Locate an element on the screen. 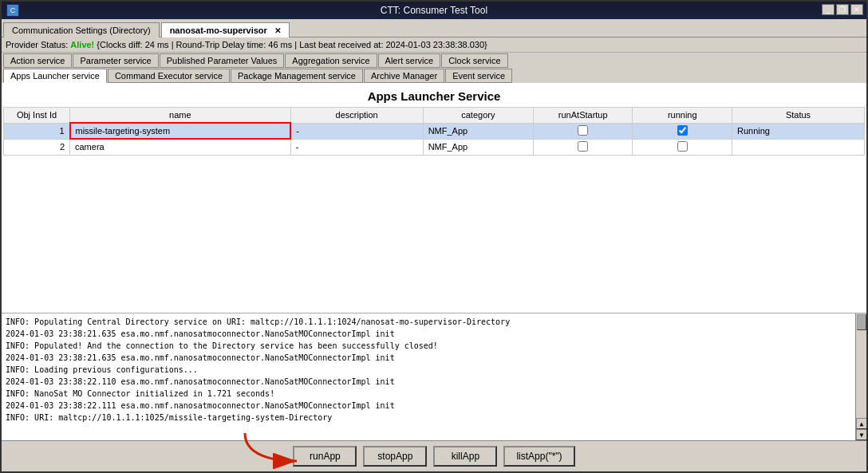  log-line: INFO: Populating Central Directory servi… is located at coordinates (434, 322).